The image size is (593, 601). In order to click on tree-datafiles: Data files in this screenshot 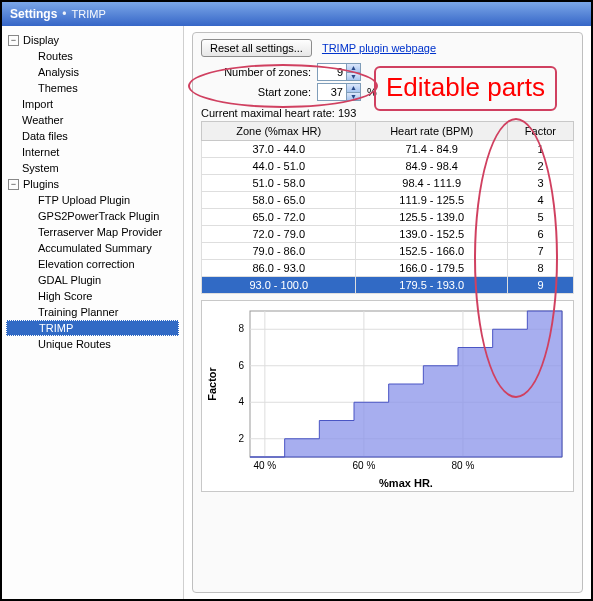, I will do `click(92, 136)`.